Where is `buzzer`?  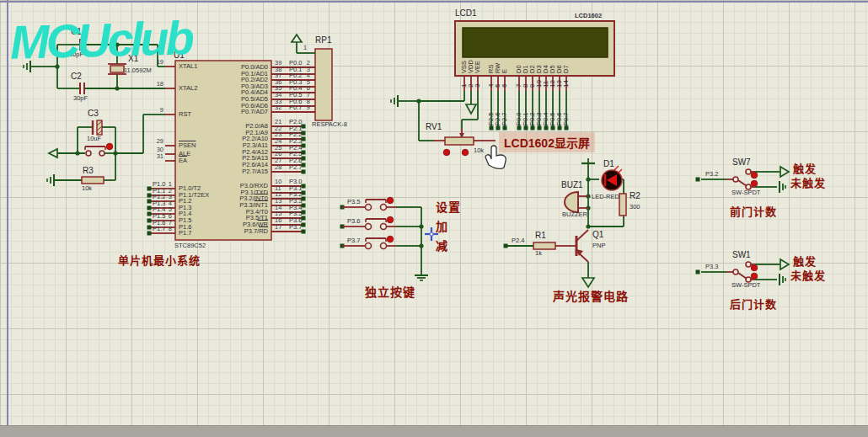
buzzer is located at coordinates (571, 202).